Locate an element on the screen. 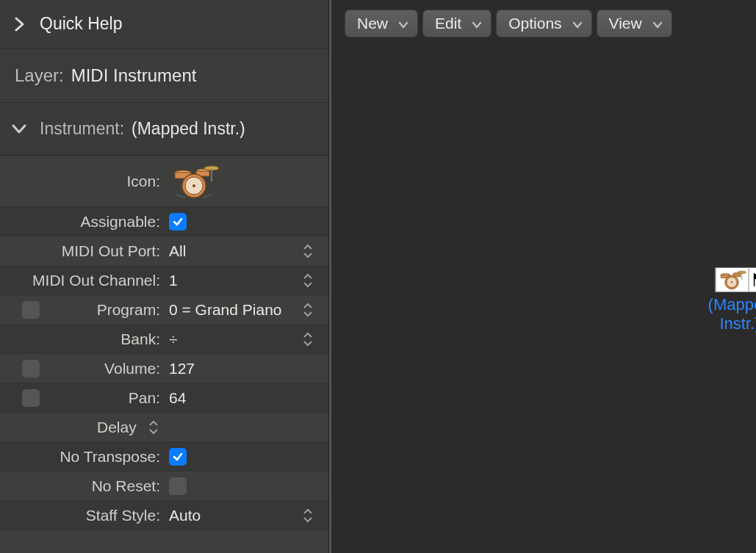 The height and width of the screenshot is (553, 756). prop-icon-label: Icon: is located at coordinates (83, 181).